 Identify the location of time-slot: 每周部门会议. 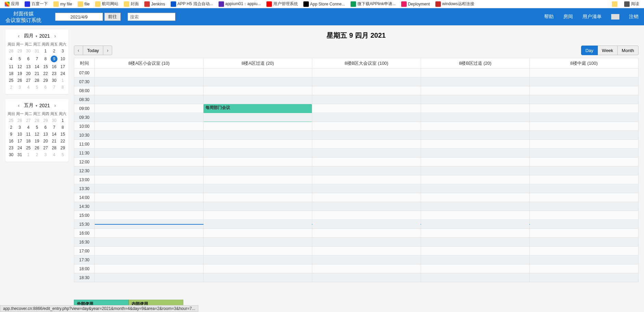
(258, 109).